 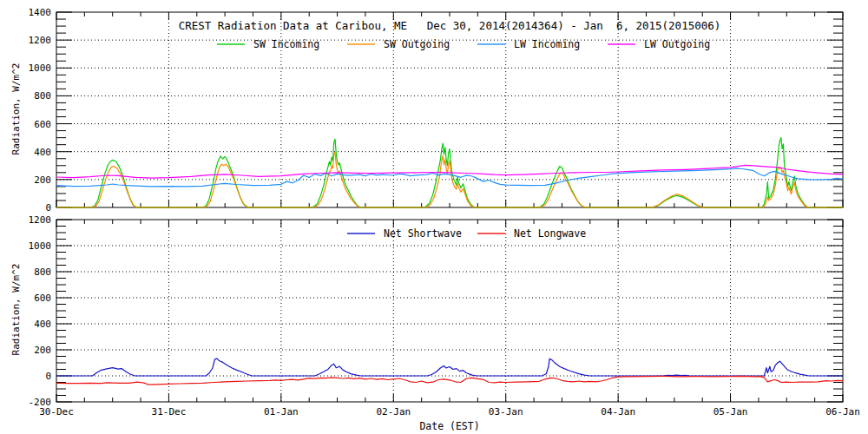 What do you see at coordinates (547, 44) in the screenshot?
I see `legend-label: LW Incoming` at bounding box center [547, 44].